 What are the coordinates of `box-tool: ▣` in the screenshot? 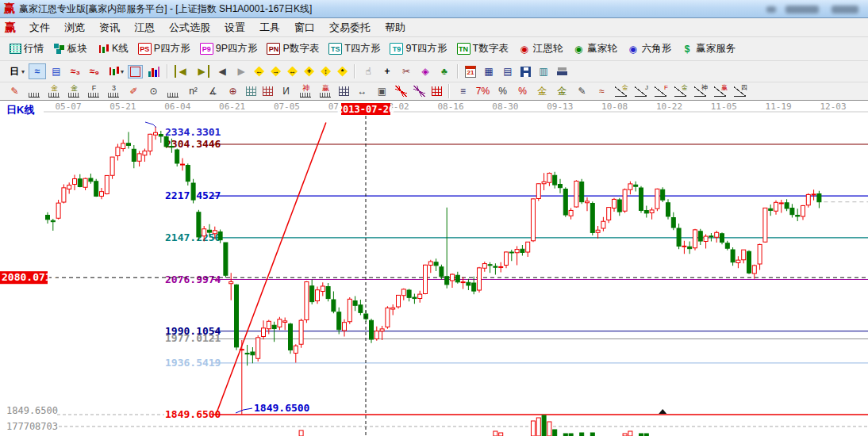 It's located at (382, 91).